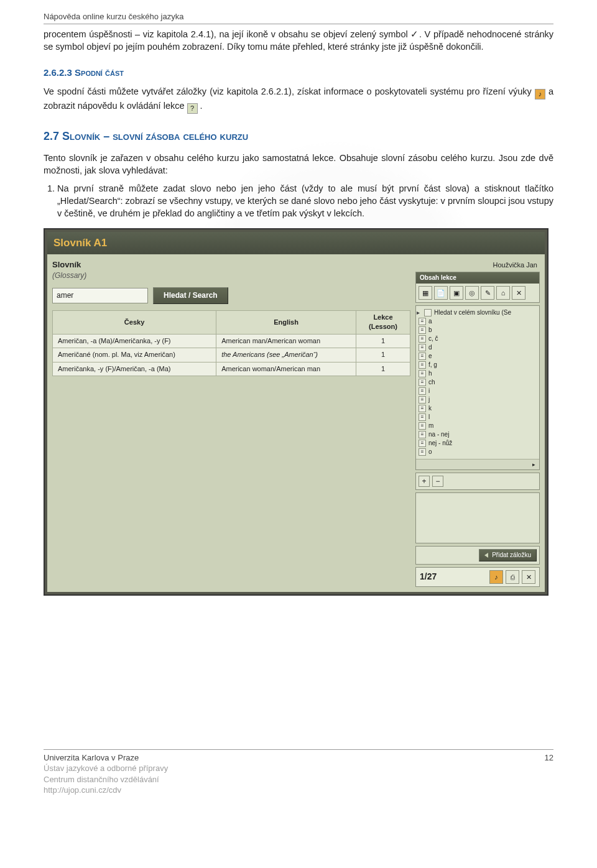 This screenshot has width=597, height=868. I want to click on page-counter: 1/27, so click(428, 577).